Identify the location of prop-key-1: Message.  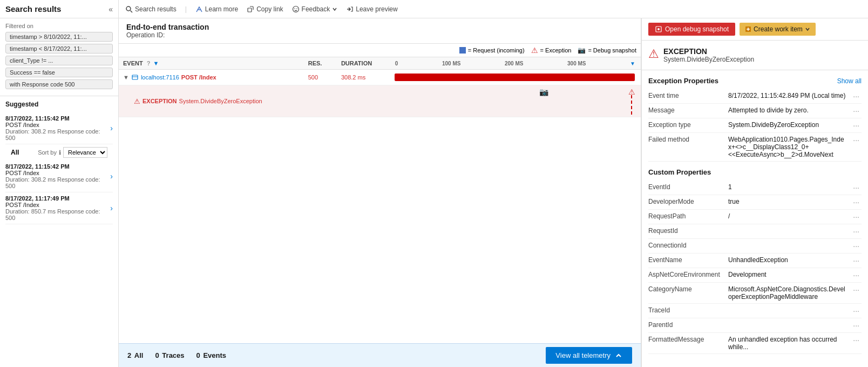
(686, 110).